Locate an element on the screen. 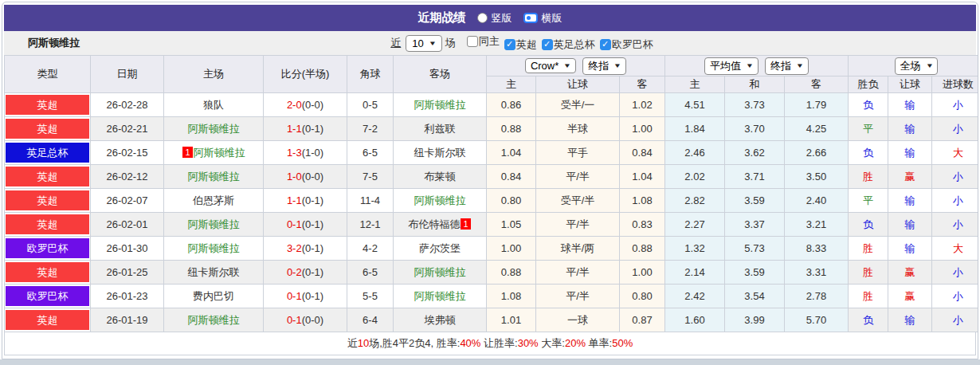 Image resolution: width=980 pixels, height=365 pixels. filter-checkbox-3: ✓欧罗巴杯 is located at coordinates (626, 45).